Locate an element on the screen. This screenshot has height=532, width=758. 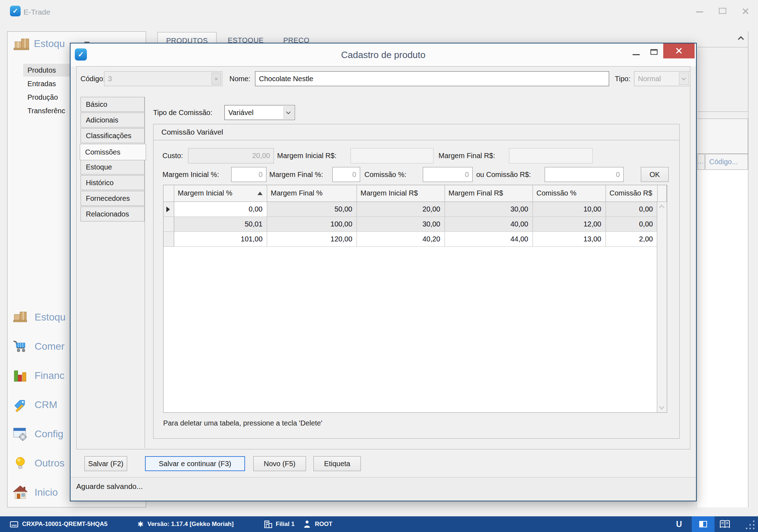
table-row: 0,00 50,00 20,00 30,00 10,00 0,00 is located at coordinates (415, 209).